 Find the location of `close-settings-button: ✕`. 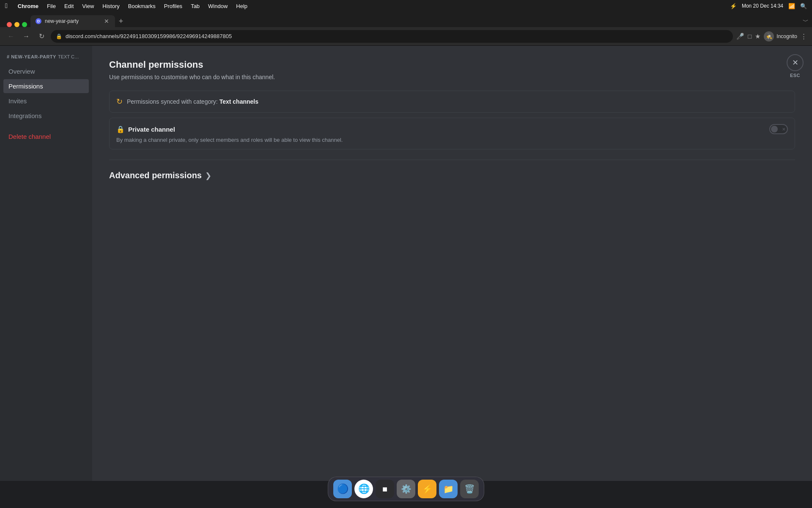

close-settings-button: ✕ is located at coordinates (795, 63).